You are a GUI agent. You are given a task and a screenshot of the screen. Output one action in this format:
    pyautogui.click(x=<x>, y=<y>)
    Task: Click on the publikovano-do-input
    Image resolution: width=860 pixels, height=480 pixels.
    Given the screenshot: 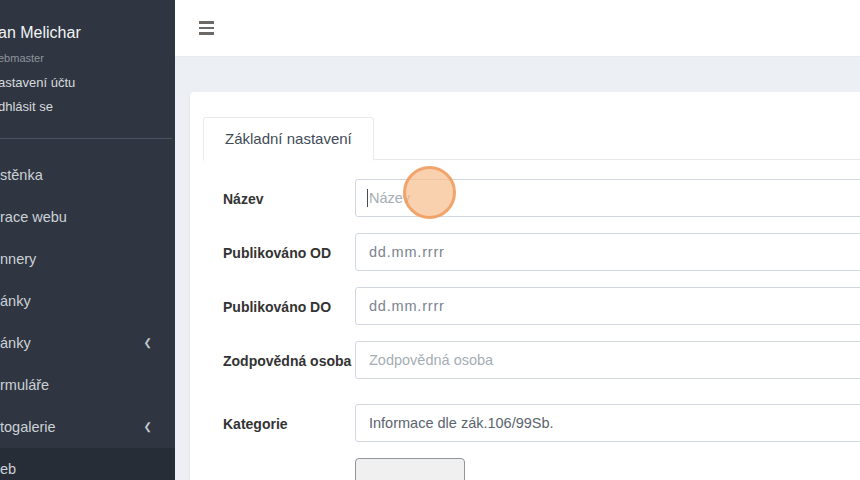 What is the action you would take?
    pyautogui.click(x=608, y=306)
    